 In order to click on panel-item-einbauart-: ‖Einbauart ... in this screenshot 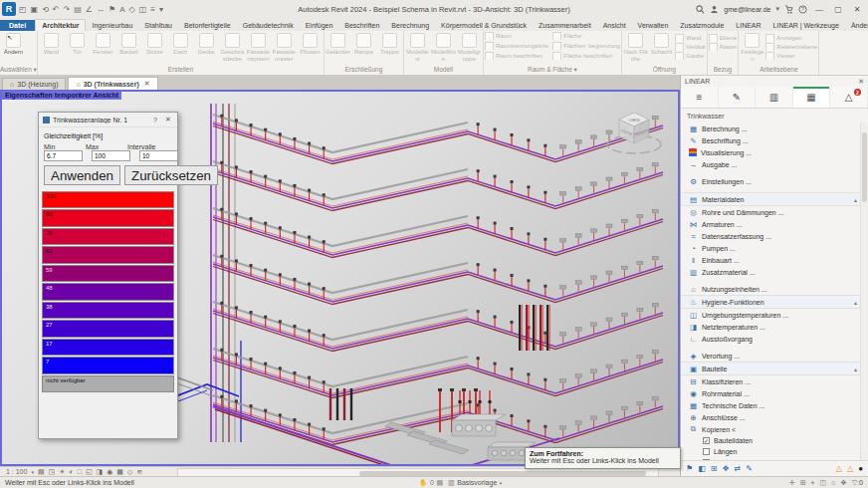, I will do `click(770, 260)`.